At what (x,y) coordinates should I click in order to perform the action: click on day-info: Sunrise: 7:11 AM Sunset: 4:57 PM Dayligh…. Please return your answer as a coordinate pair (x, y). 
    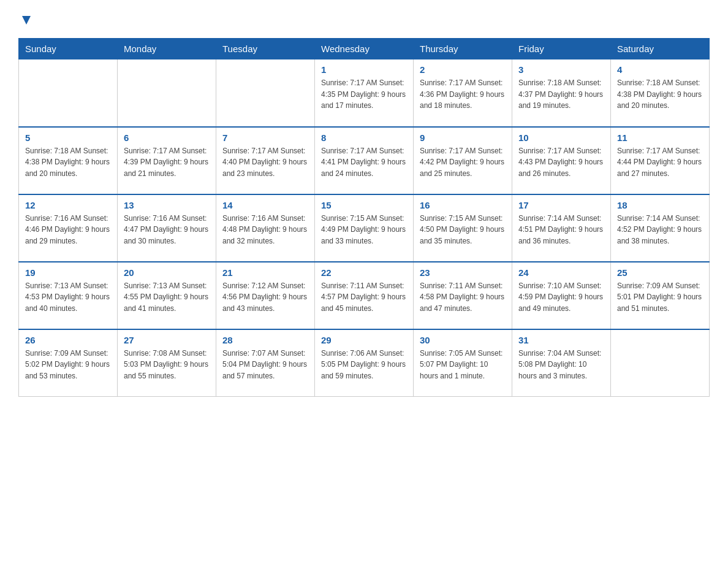
    Looking at the image, I should click on (364, 297).